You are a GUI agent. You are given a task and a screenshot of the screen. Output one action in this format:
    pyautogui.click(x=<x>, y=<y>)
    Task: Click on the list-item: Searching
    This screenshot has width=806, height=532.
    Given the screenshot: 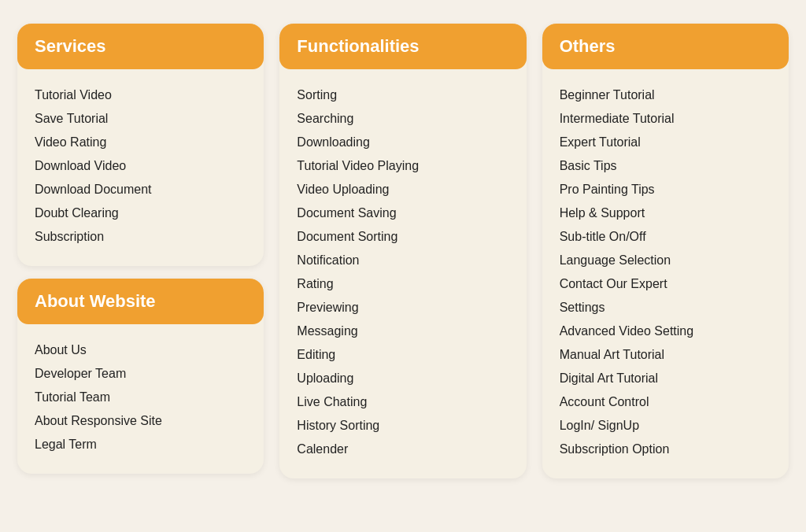 What is the action you would take?
    pyautogui.click(x=403, y=119)
    